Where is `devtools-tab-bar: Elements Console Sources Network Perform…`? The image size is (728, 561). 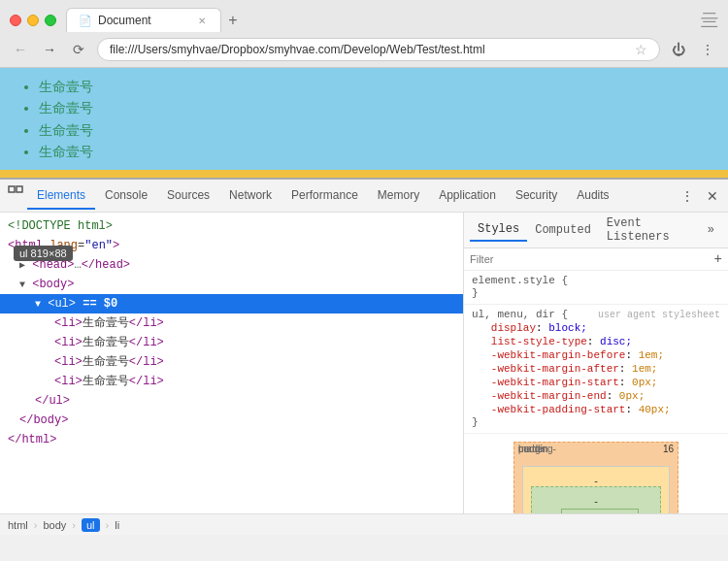
devtools-tab-bar: Elements Console Sources Network Perform… is located at coordinates (364, 196).